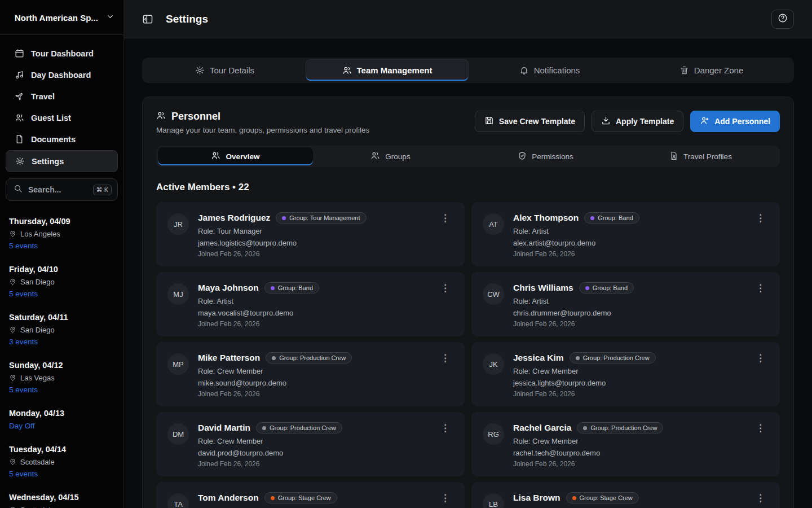 This screenshot has width=812, height=508. I want to click on member-name: David Martin, so click(224, 428).